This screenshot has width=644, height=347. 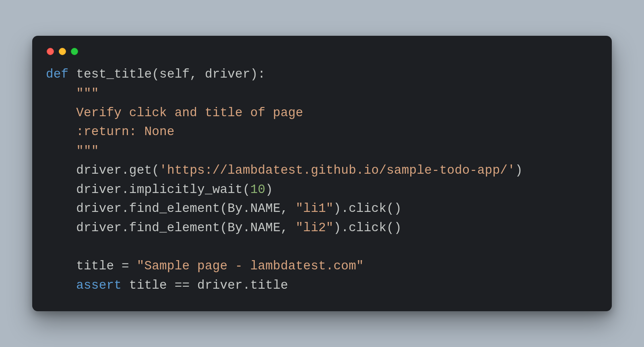 I want to click on function-name: test_title, so click(x=114, y=74).